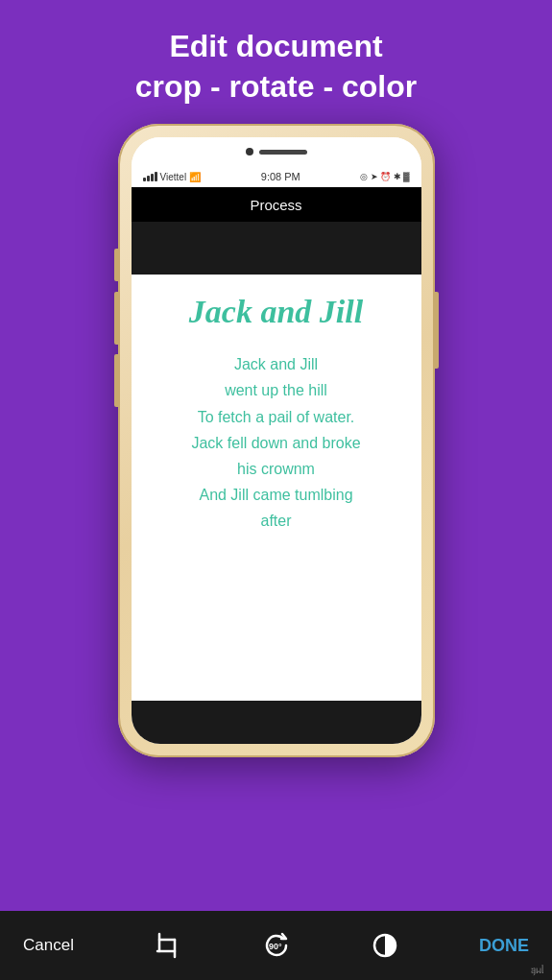 The image size is (552, 980). I want to click on document-poem: Jack and Jill went up the hill To fetch …, so click(276, 442).